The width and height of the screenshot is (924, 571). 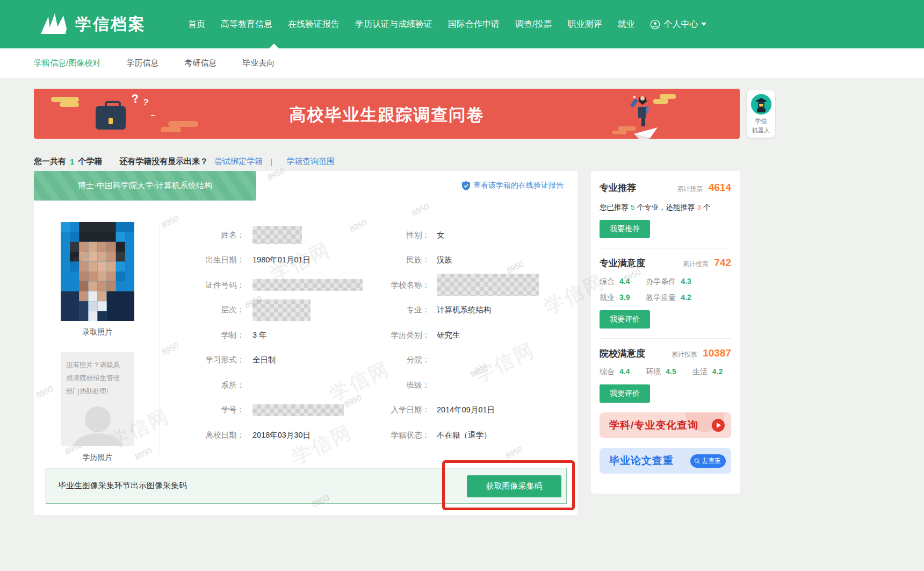 What do you see at coordinates (462, 24) in the screenshot?
I see `app-header: 学信档案 首页 高等教育信息 在线验证报告 学历认证与成绩验证 国际合作申请 调…` at bounding box center [462, 24].